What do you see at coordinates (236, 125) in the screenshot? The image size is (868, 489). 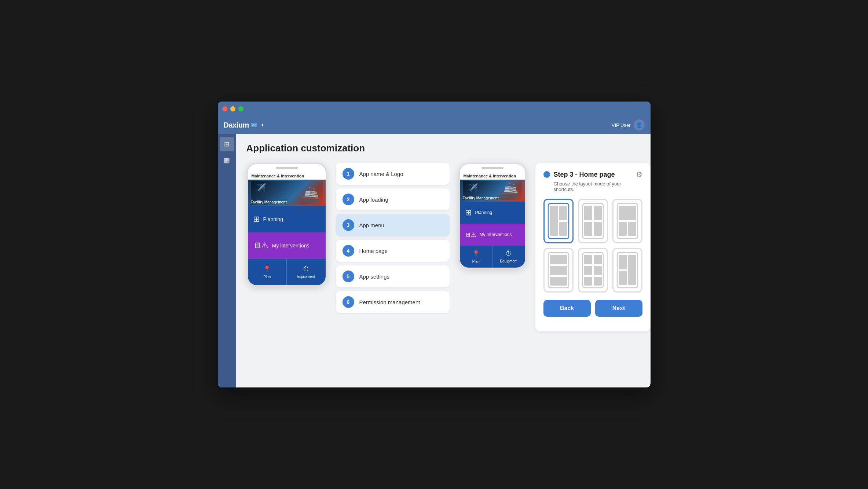 I see `logo-text: Daxium` at bounding box center [236, 125].